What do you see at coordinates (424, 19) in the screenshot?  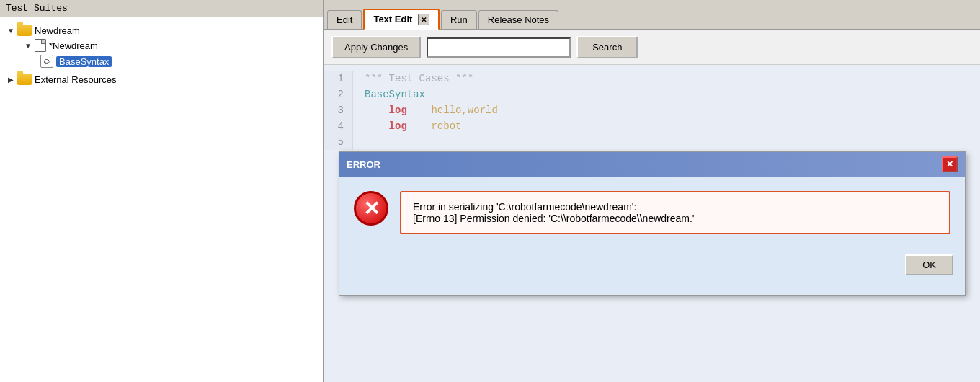 I see `tab-close-icon: ✕` at bounding box center [424, 19].